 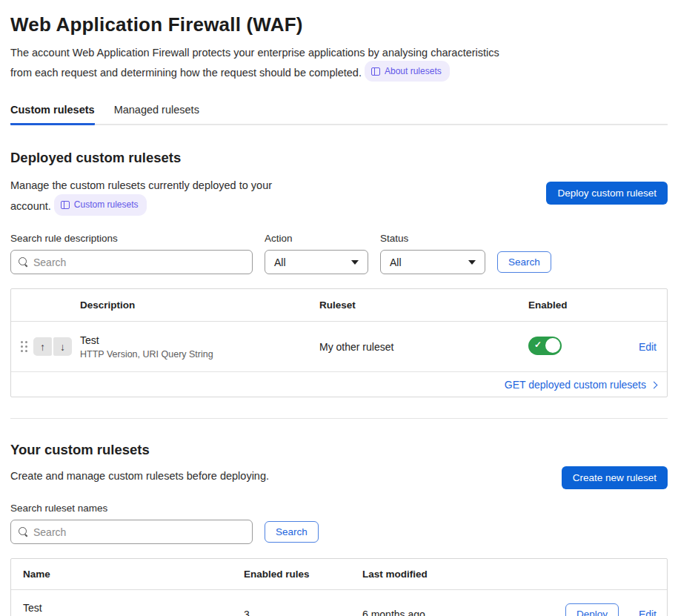 I want to click on deployed-section-heading: Deployed custom rulesets, so click(x=339, y=158).